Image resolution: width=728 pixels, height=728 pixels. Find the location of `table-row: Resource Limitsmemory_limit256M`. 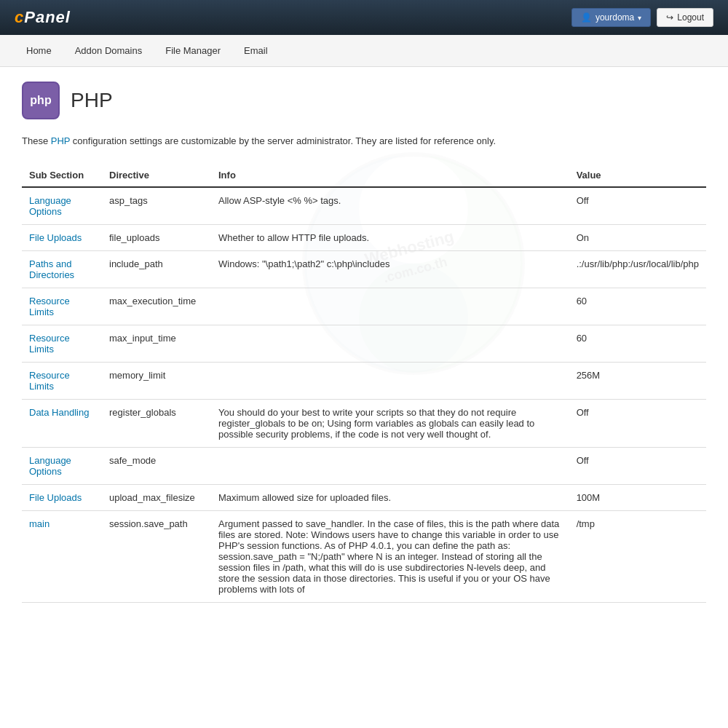

table-row: Resource Limitsmemory_limit256M is located at coordinates (364, 380).